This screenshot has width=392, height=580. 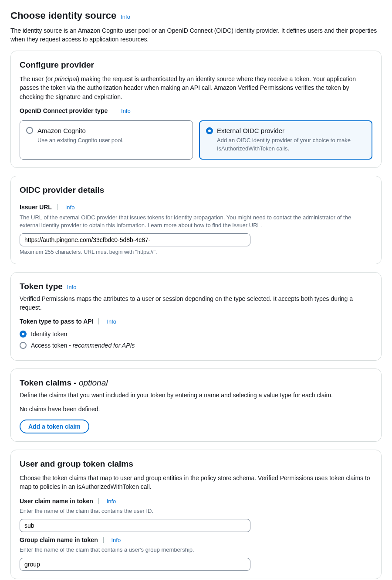 I want to click on token-type-desc: Verified Permissions maps the attributes…, so click(x=196, y=304).